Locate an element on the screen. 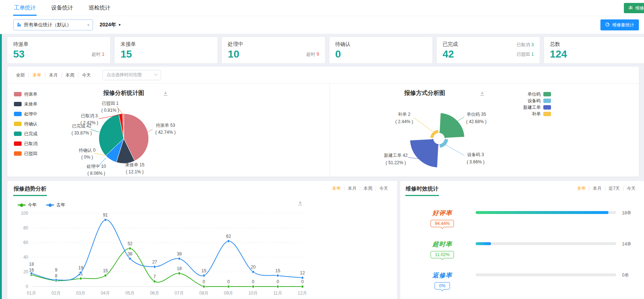  chip-1: 本年 is located at coordinates (37, 75).